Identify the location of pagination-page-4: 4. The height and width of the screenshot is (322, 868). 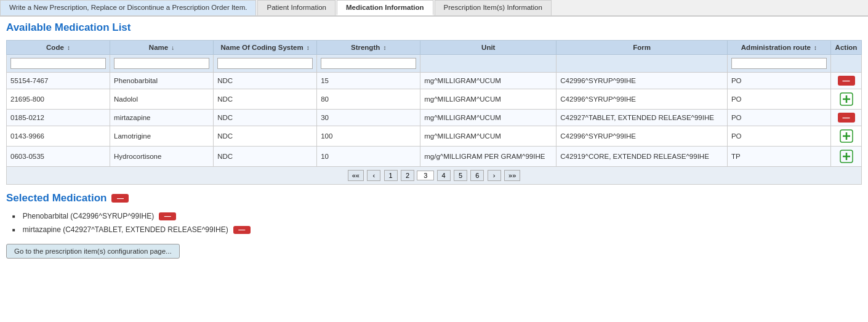
(444, 175).